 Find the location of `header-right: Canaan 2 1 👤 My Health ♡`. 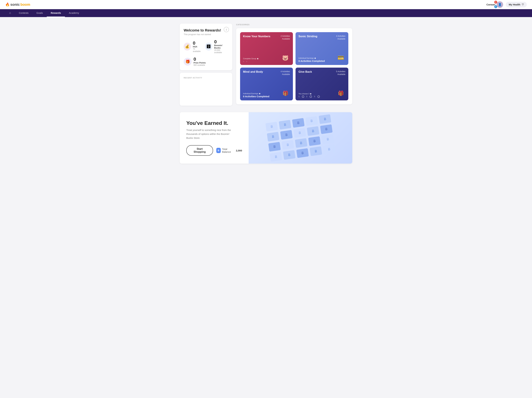

header-right: Canaan 2 1 👤 My Health ♡ is located at coordinates (507, 5).